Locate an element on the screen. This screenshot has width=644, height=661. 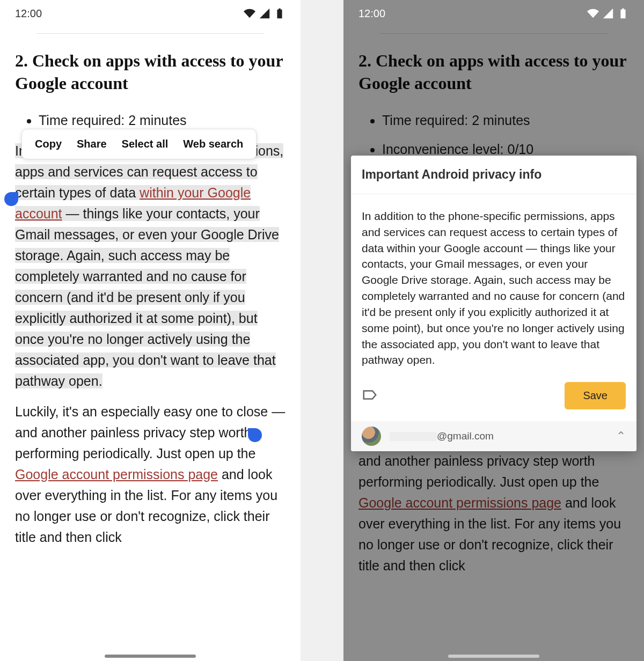
web-search-button: Web search is located at coordinates (213, 144).